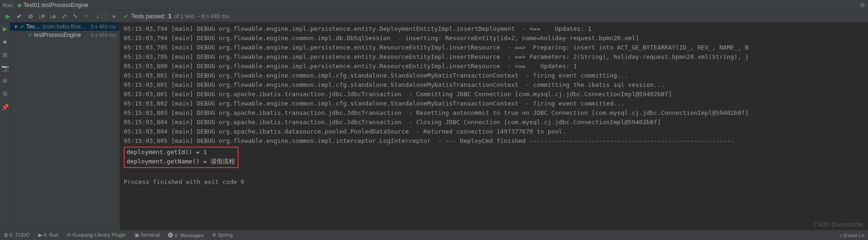  Describe the element at coordinates (65, 27) in the screenshot. I see `tree-row: ▾✔Test01 (com.bobo.flowable.t8 s 493 ms` at that location.